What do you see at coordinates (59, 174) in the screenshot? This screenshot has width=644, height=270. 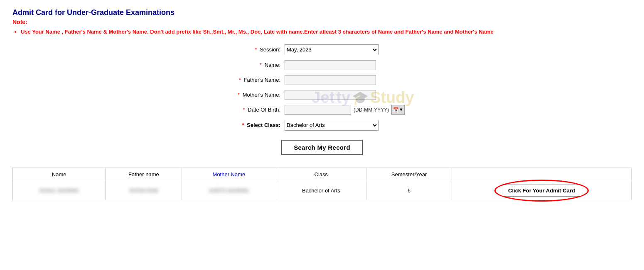 I see `col-header-name: Name` at bounding box center [59, 174].